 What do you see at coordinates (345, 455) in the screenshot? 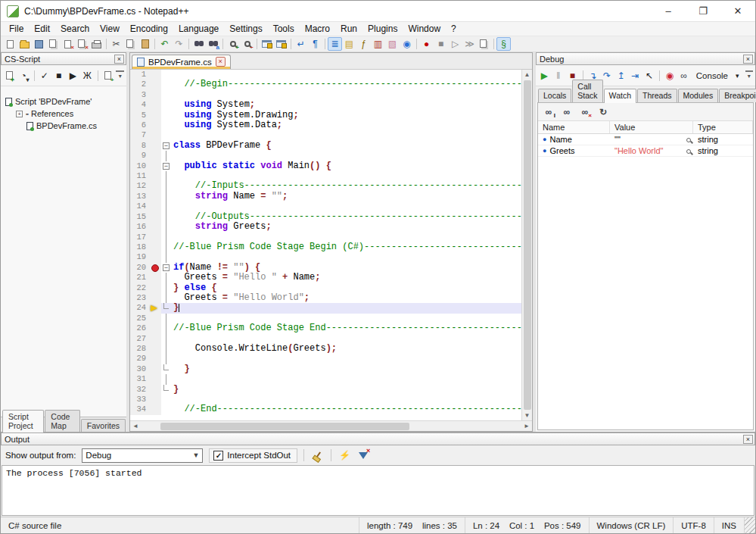
I see `run-output-icon: ⚡` at bounding box center [345, 455].